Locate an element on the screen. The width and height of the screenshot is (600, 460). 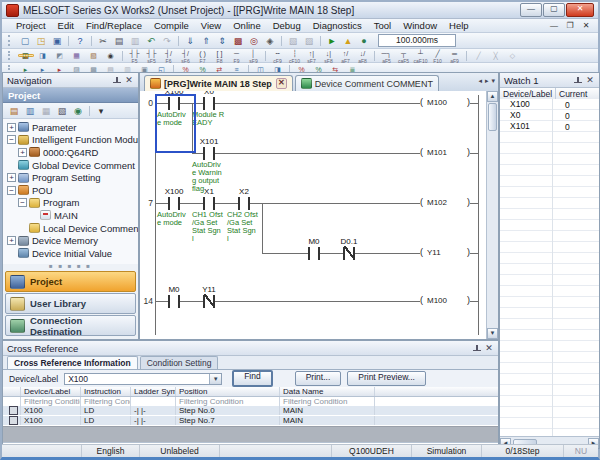
save-project-icon: ▣ is located at coordinates (58, 41).